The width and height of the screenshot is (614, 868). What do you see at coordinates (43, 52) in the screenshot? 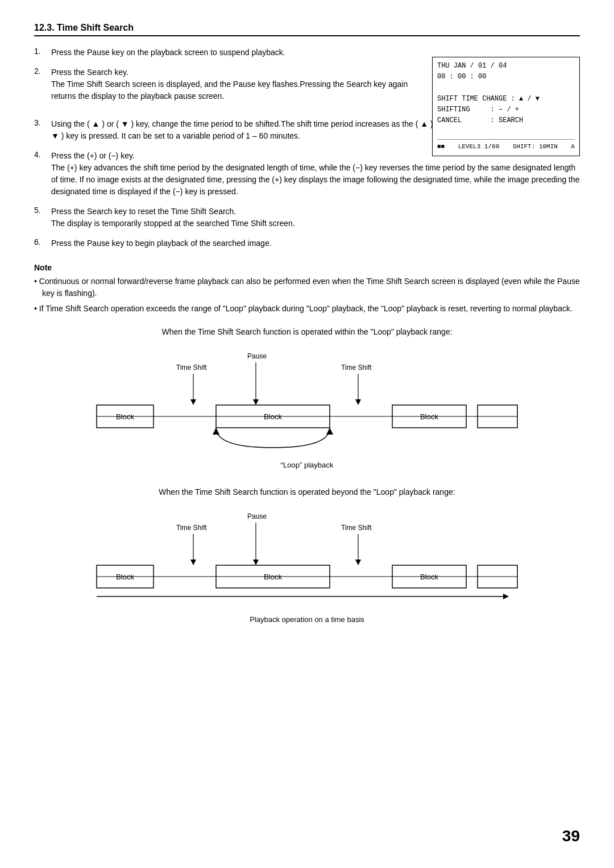
I see `step-1-number: 1.` at bounding box center [43, 52].